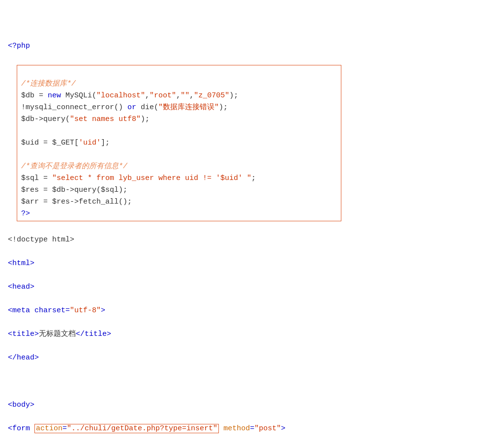  What do you see at coordinates (139, 178) in the screenshot?
I see `line-sql: $sql = "select * from lyb_user where uid…` at bounding box center [139, 178].